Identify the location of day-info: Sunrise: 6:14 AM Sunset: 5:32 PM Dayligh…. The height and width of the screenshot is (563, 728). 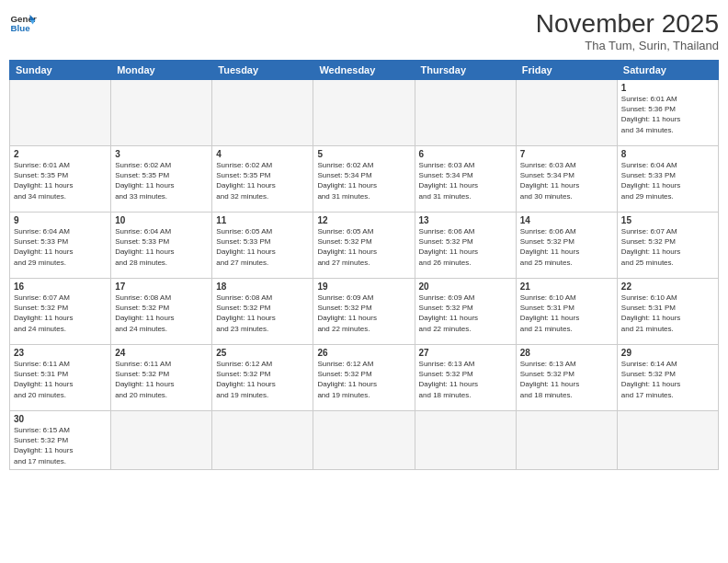
(667, 379).